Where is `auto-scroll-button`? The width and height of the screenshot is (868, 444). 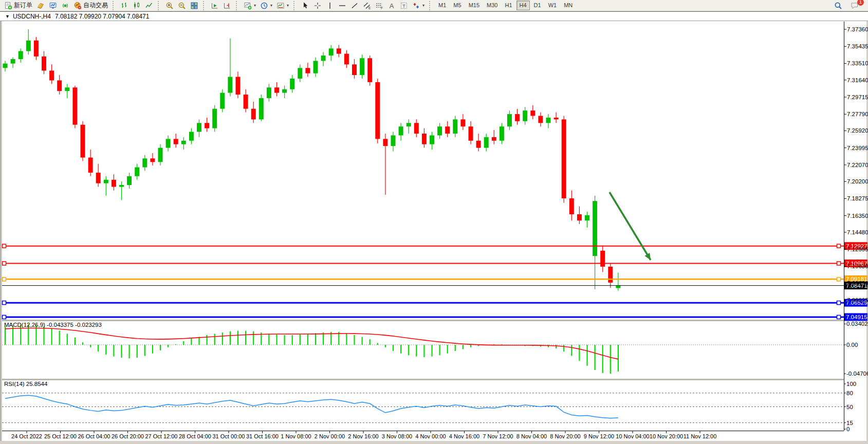
auto-scroll-button is located at coordinates (215, 6).